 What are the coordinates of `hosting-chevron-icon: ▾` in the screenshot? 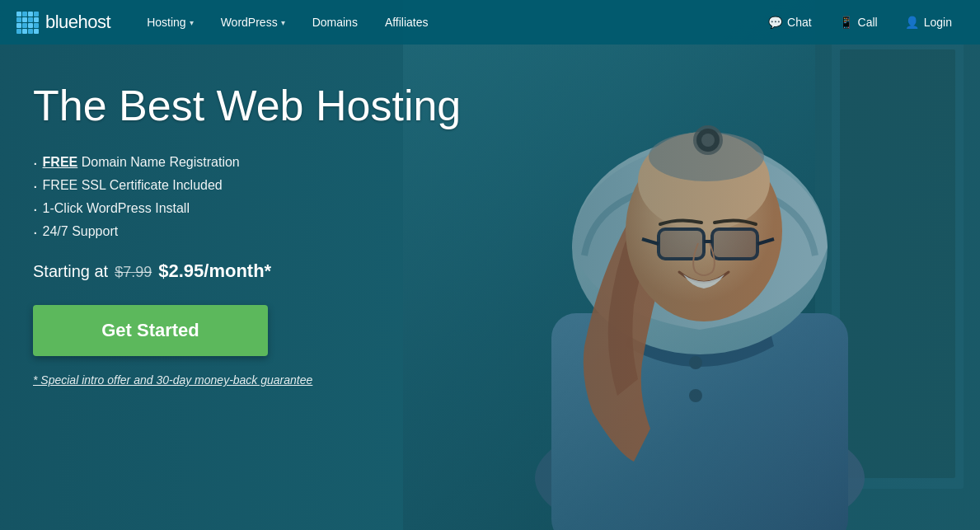 It's located at (191, 23).